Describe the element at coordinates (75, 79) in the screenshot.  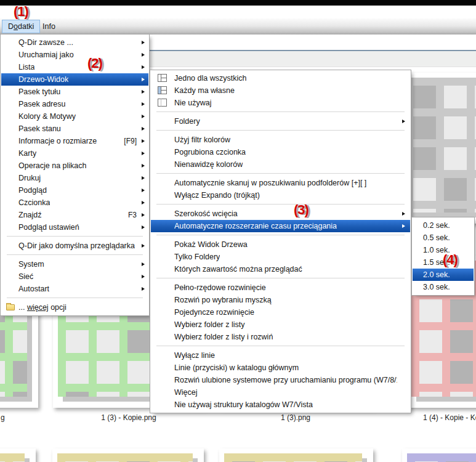
I see `menu-item-drzewo-widok: Drzewo-Widok` at that location.